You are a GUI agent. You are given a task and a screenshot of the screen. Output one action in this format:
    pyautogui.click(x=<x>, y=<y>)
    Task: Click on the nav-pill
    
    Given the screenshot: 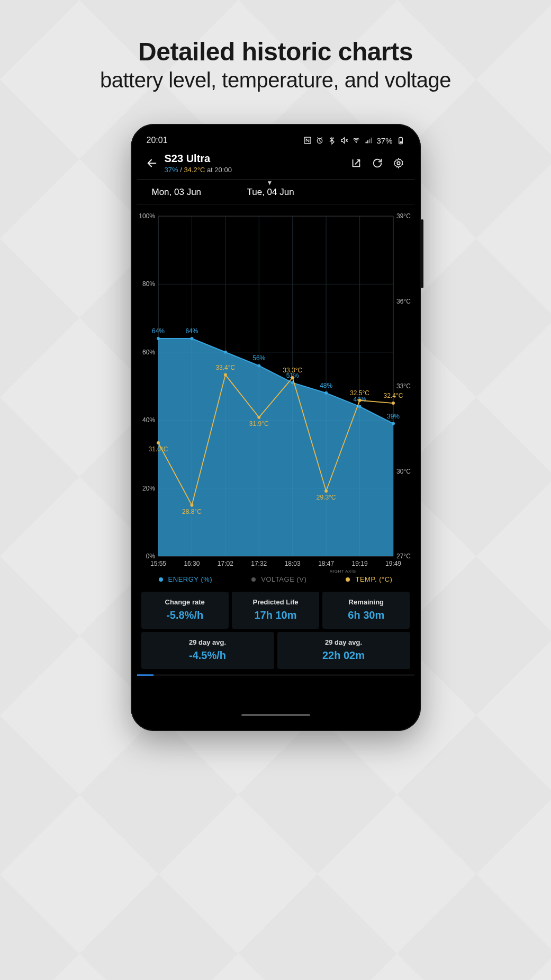 What is the action you would take?
    pyautogui.click(x=276, y=715)
    